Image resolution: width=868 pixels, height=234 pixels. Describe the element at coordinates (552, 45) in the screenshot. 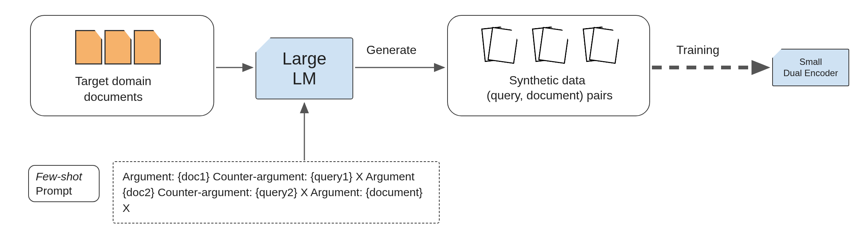

I see `paper-pair-icons` at that location.